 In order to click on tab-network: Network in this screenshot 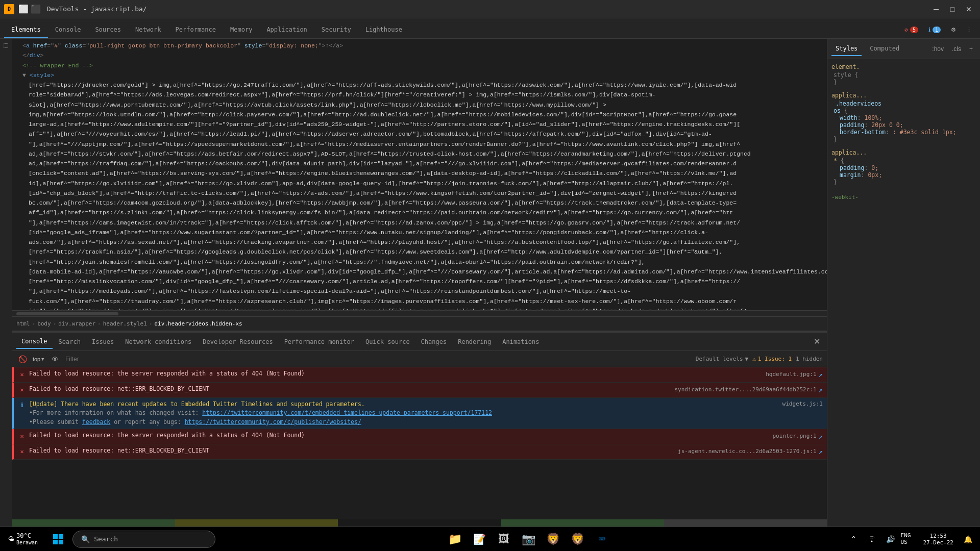, I will do `click(148, 30)`.